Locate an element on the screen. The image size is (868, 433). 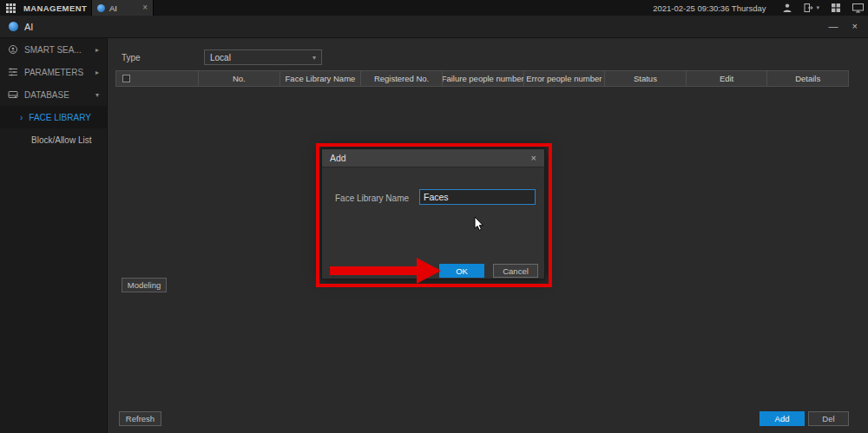
sidebar-item-parameters: PARAMETERS ▸ is located at coordinates (54, 72).